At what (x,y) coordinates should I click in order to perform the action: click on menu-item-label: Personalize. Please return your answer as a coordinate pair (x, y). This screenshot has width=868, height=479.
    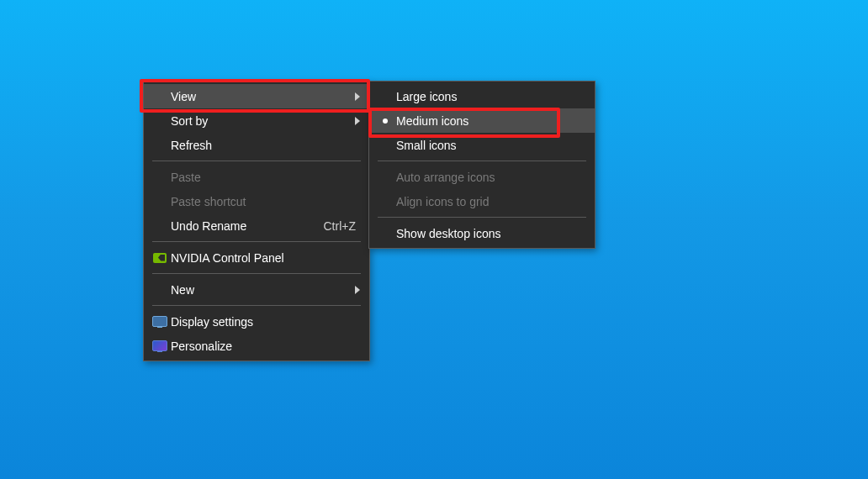
    Looking at the image, I should click on (267, 346).